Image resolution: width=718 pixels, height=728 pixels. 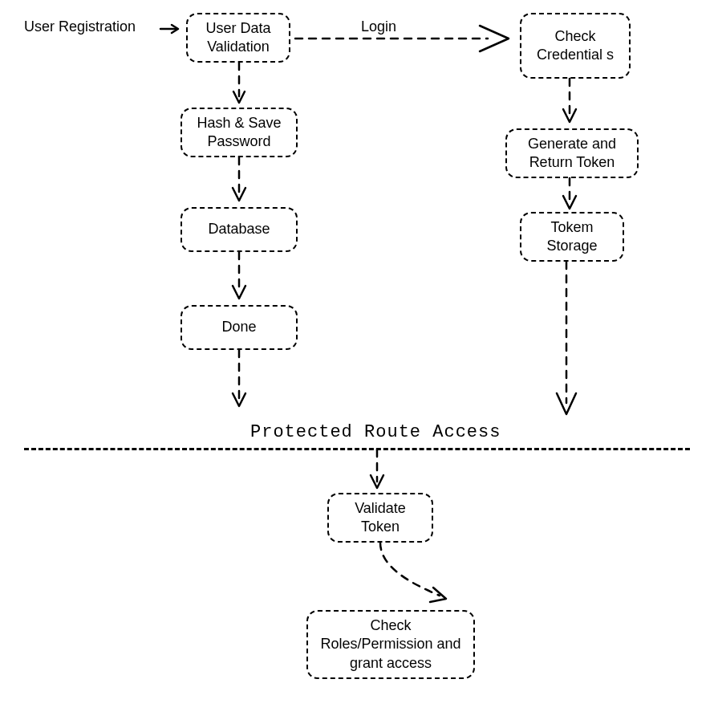 What do you see at coordinates (425, 579) in the screenshot?
I see `arrow-curve-icon` at bounding box center [425, 579].